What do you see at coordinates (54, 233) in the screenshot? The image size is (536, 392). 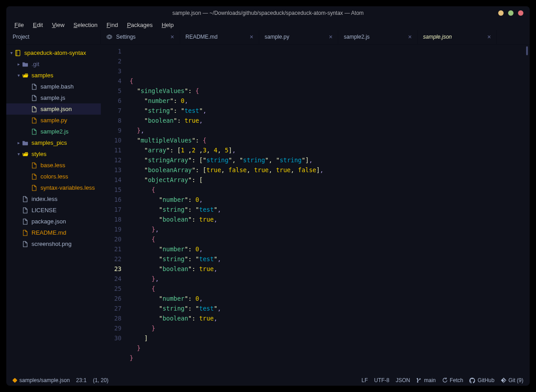 I see `tree-item-readme-md: README.md` at bounding box center [54, 233].